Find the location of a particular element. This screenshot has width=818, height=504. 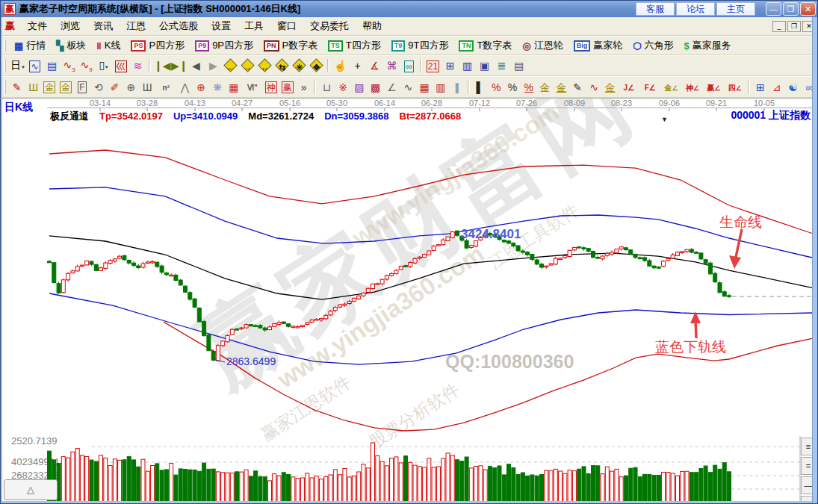

gold-grid-1-icon: 金 is located at coordinates (50, 87).